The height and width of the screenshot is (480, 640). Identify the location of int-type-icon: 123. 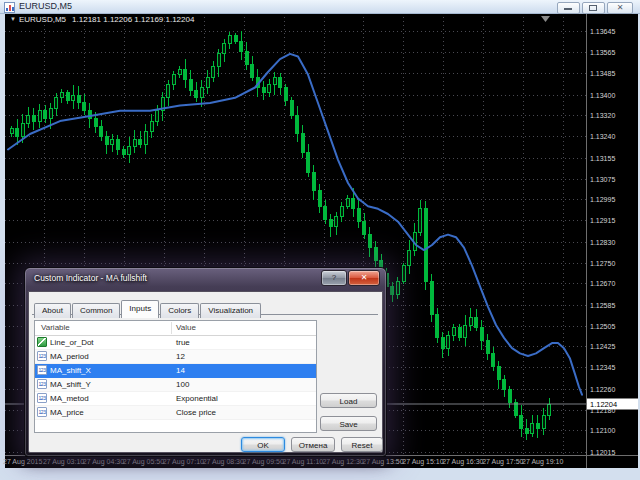
(42, 384).